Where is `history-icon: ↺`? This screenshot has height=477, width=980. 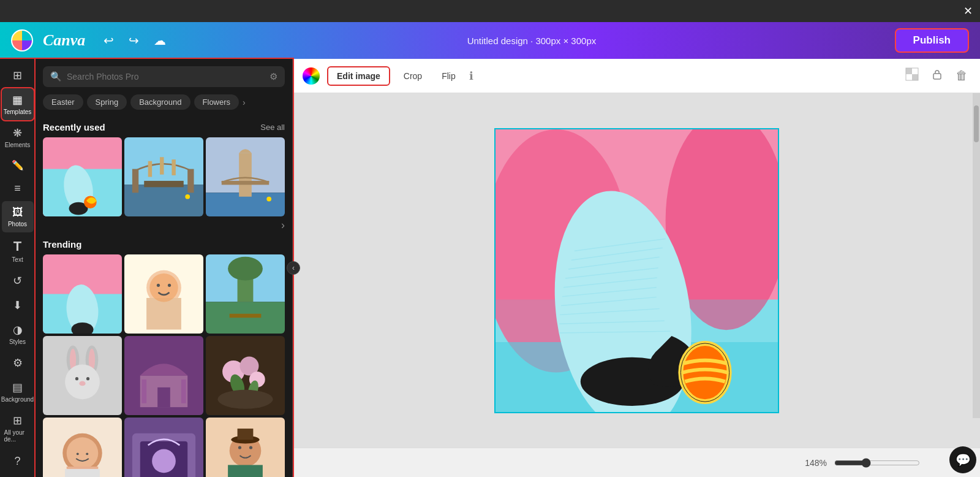
history-icon: ↺ is located at coordinates (17, 281).